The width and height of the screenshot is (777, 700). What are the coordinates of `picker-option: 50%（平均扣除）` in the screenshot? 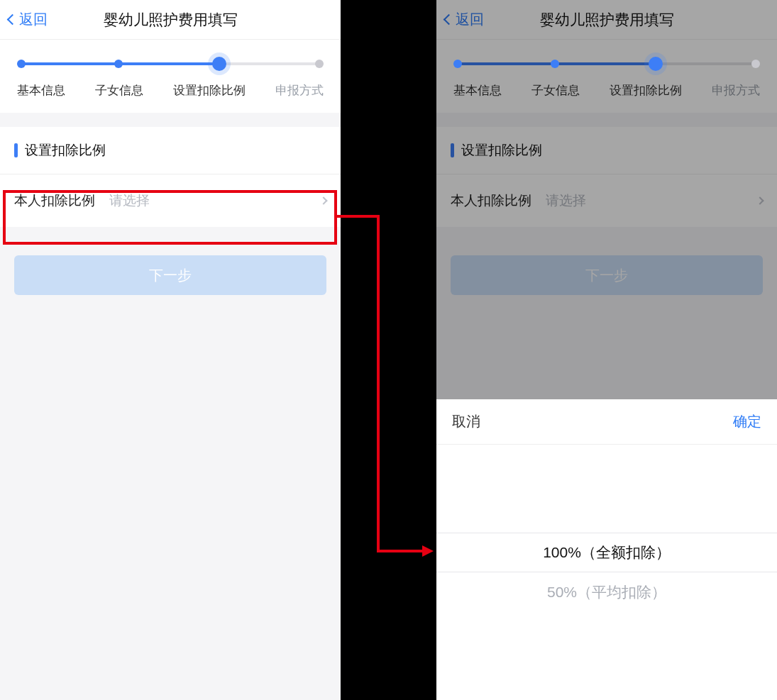 It's located at (607, 592).